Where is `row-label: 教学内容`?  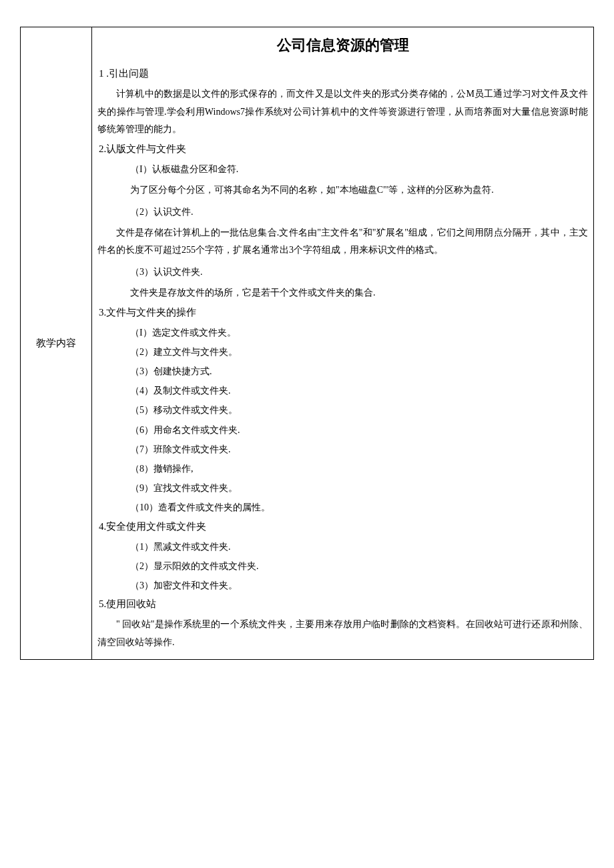 row-label: 教学内容 is located at coordinates (56, 343).